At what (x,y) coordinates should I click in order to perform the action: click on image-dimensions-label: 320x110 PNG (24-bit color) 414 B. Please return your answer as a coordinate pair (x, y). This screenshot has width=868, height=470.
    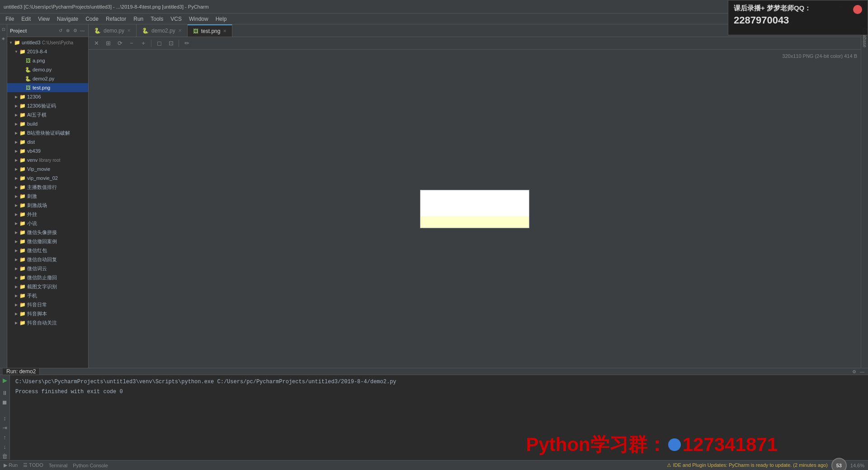
    Looking at the image, I should click on (820, 56).